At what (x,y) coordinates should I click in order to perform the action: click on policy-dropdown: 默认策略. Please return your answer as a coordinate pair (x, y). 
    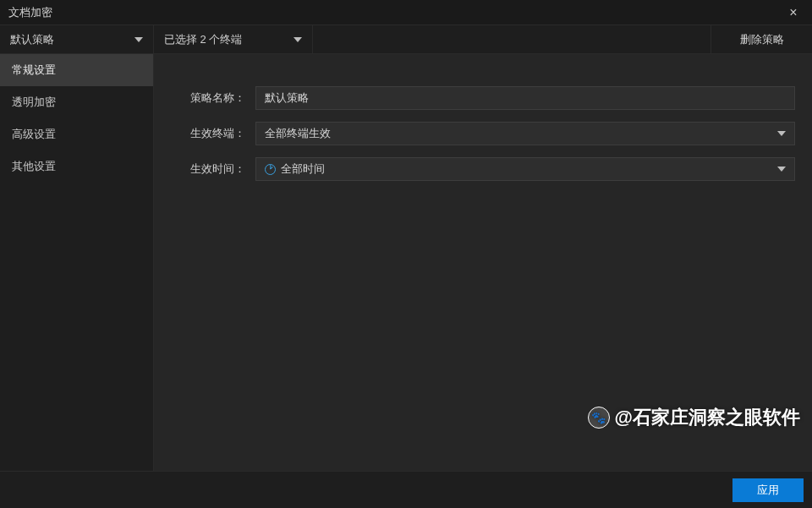
    Looking at the image, I should click on (77, 39).